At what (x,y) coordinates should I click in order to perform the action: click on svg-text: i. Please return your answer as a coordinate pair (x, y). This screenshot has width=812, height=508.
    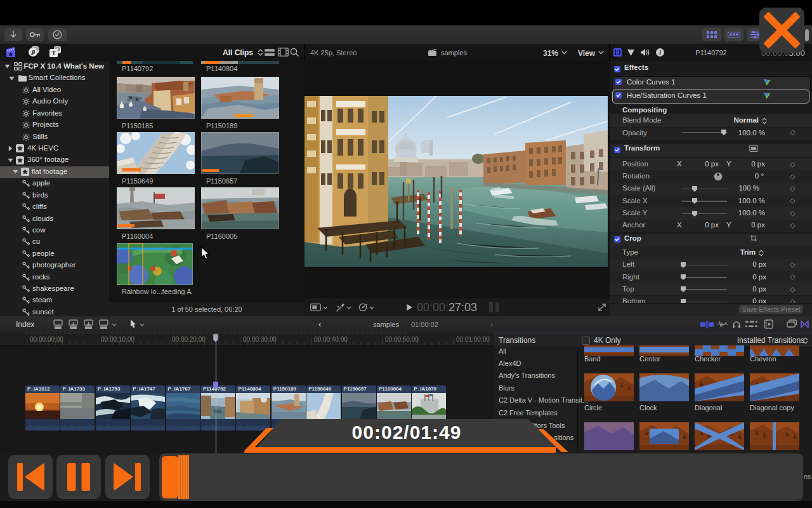
    Looking at the image, I should click on (660, 53).